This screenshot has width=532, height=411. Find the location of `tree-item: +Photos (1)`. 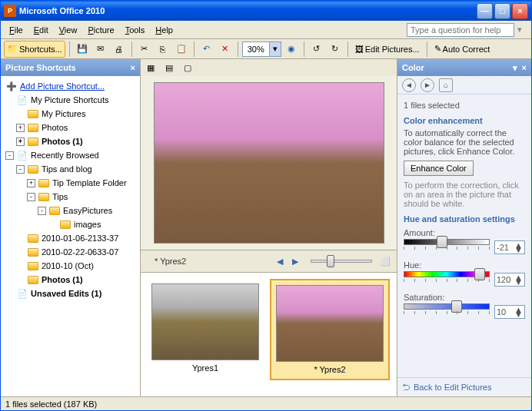

tree-item: +Photos (1) is located at coordinates (71, 141).